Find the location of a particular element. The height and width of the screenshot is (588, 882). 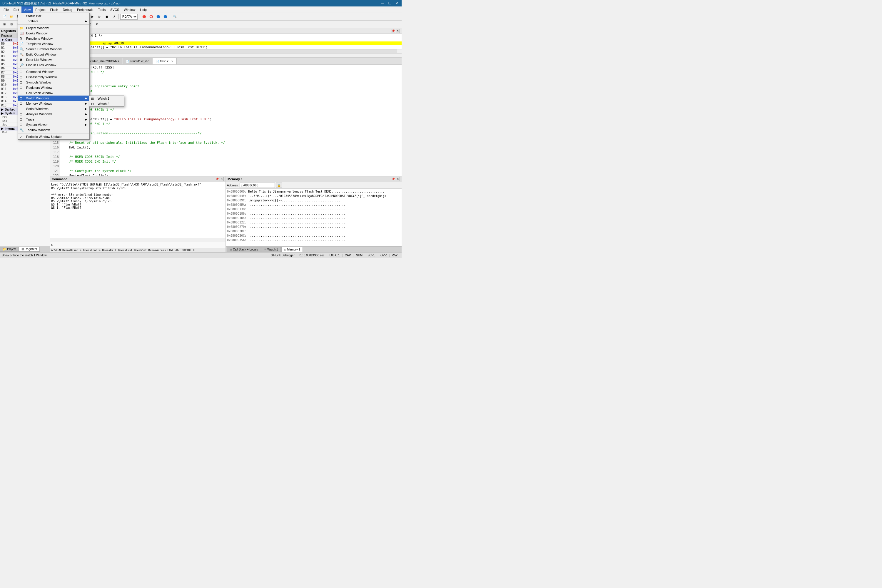

find-files-icon: 🔎 is located at coordinates (22, 65).